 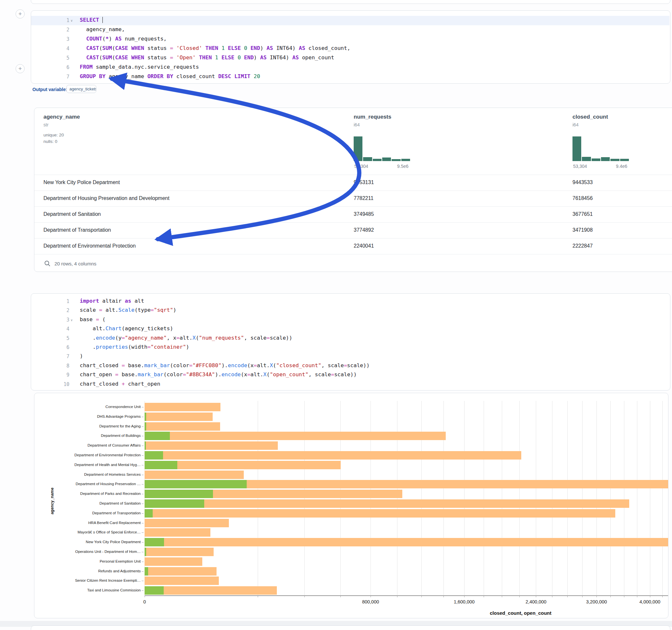 What do you see at coordinates (128, 310) in the screenshot?
I see `code-text: scale = alt.Scale(type="sqrt")` at bounding box center [128, 310].